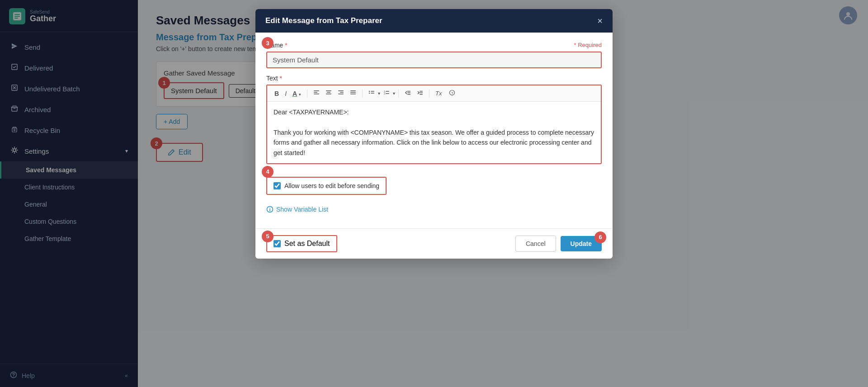 The image size is (868, 387). What do you see at coordinates (277, 244) in the screenshot?
I see `set-default-checkbox` at bounding box center [277, 244].